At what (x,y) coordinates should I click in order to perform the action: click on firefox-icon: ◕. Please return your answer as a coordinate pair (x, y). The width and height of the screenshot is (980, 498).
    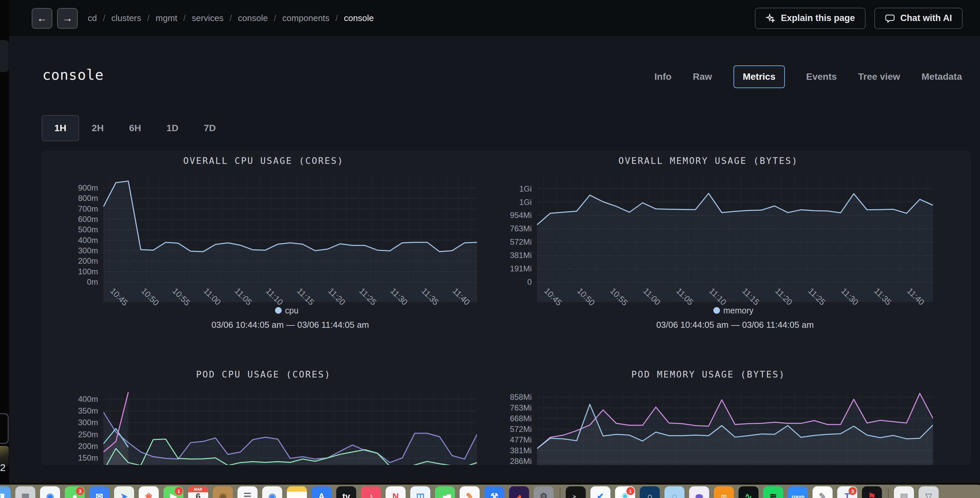
    Looking at the image, I should click on (519, 492).